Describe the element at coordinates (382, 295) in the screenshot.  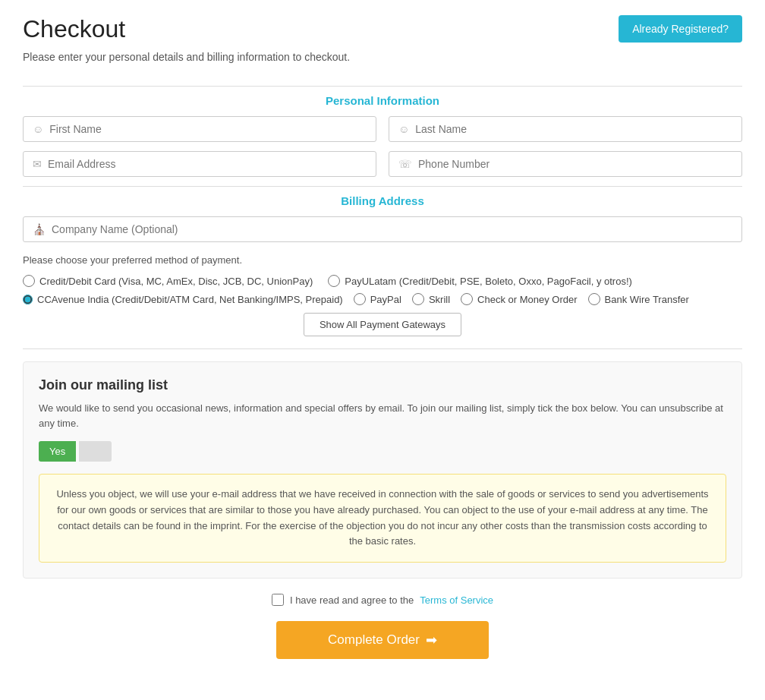
I see `payment-section: Please choose your preferred method of p…` at that location.